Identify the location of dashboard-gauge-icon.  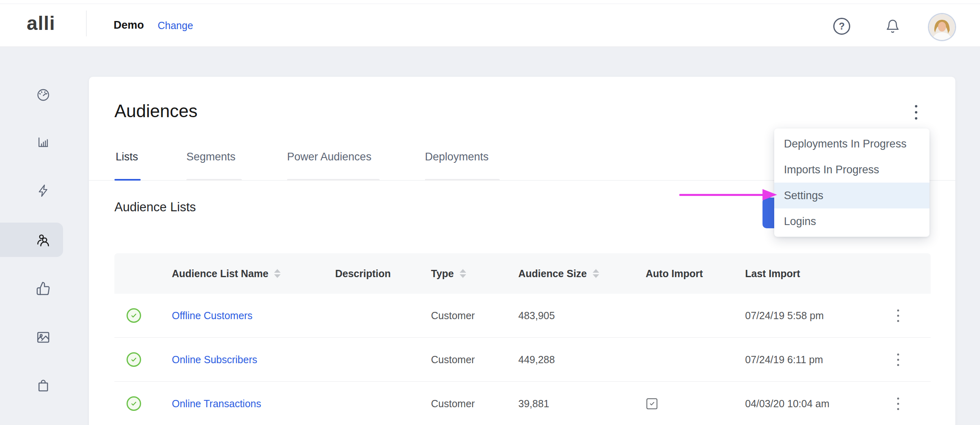
(43, 95).